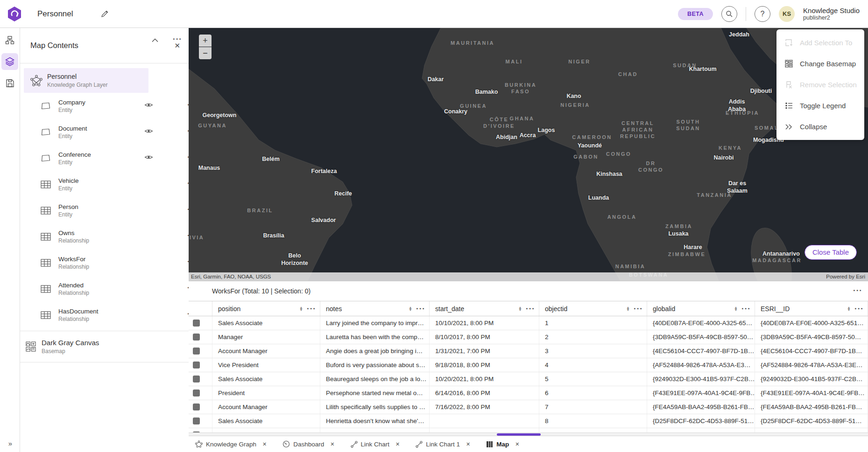  Describe the element at coordinates (529, 365) in the screenshot. I see `table-row: Vice President Buford is very passionate…` at that location.